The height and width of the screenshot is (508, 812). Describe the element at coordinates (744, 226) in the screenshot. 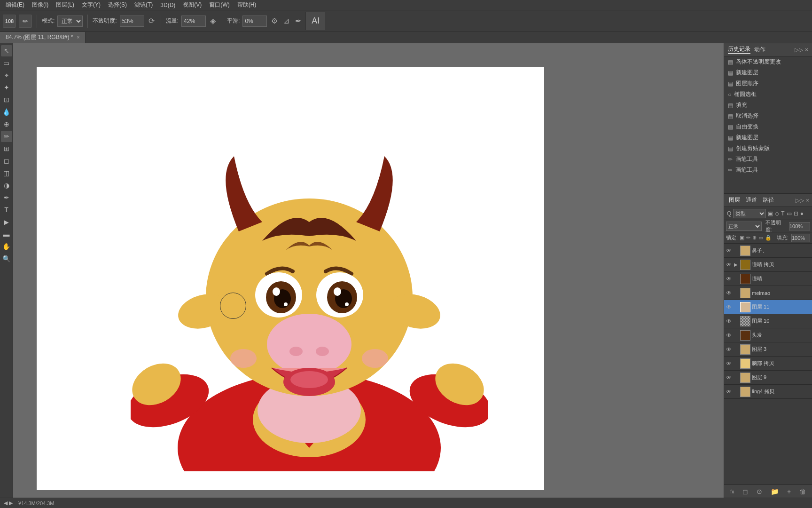

I see `blend-mode-select: 正常` at that location.